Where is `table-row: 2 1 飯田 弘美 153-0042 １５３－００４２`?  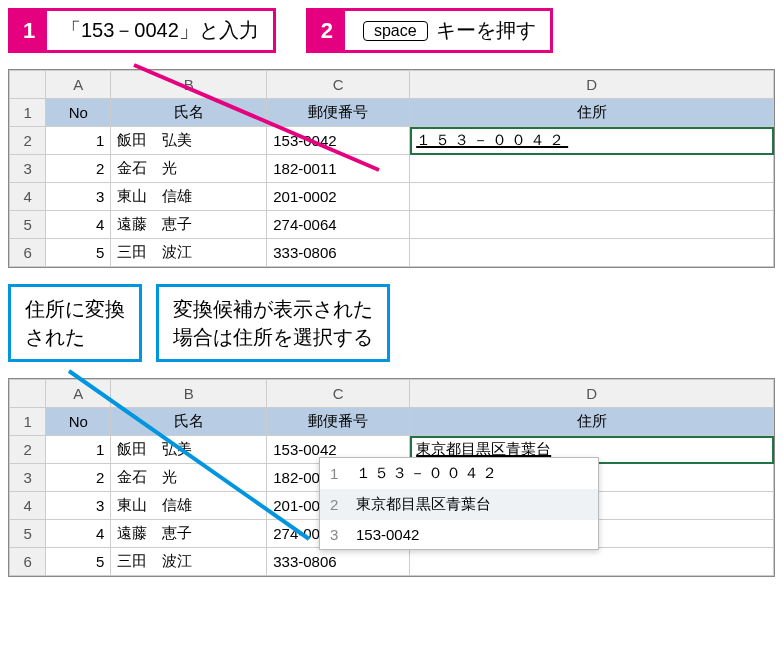
table-row: 2 1 飯田 弘美 153-0042 １５３－００４２ is located at coordinates (392, 141).